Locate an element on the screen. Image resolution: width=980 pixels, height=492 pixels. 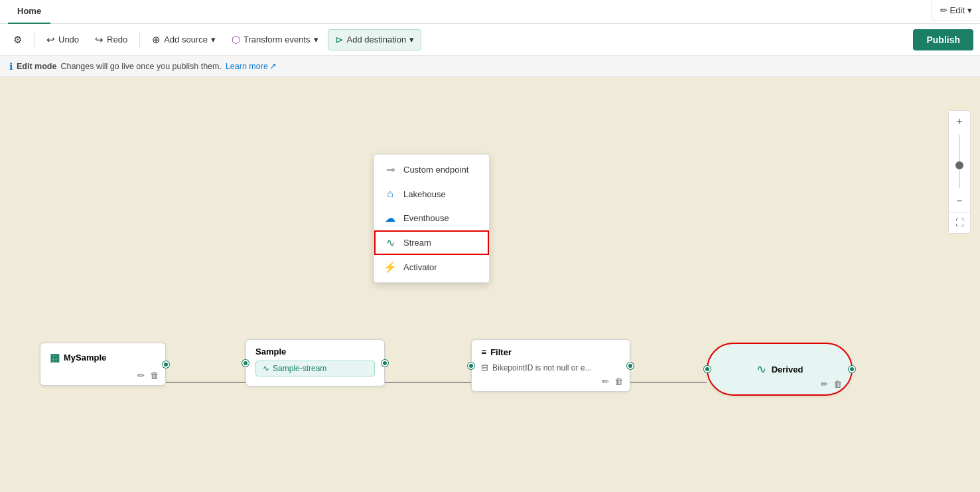
node-derived-in-dot is located at coordinates (707, 369).